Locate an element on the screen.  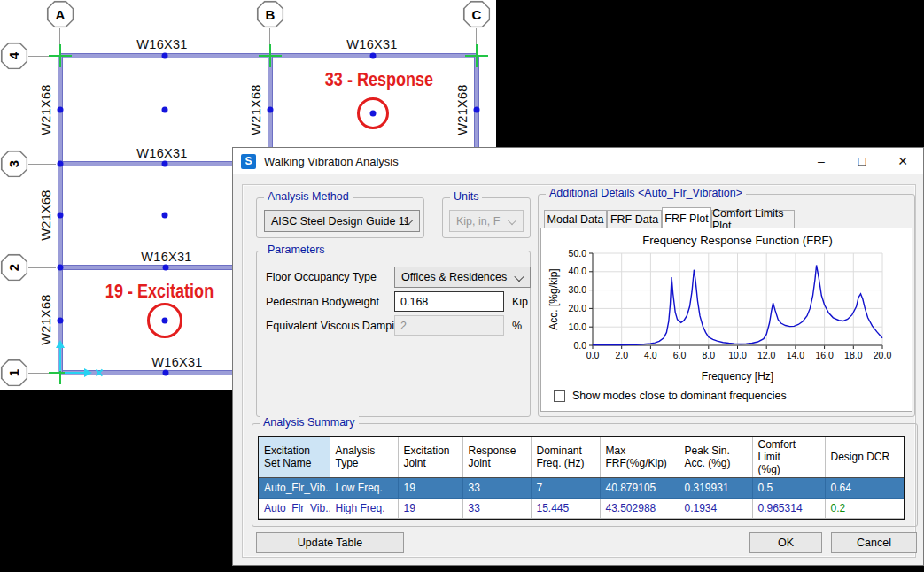
table-empty-area is located at coordinates (581, 520).